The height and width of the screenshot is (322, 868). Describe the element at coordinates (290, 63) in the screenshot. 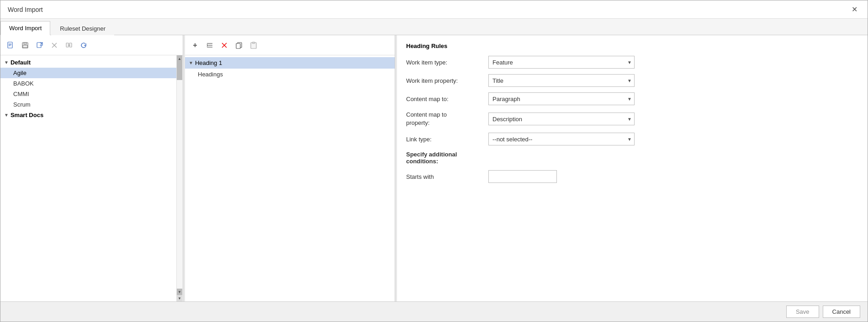

I see `middle-tree-heading1: ▼ Heading 1` at that location.